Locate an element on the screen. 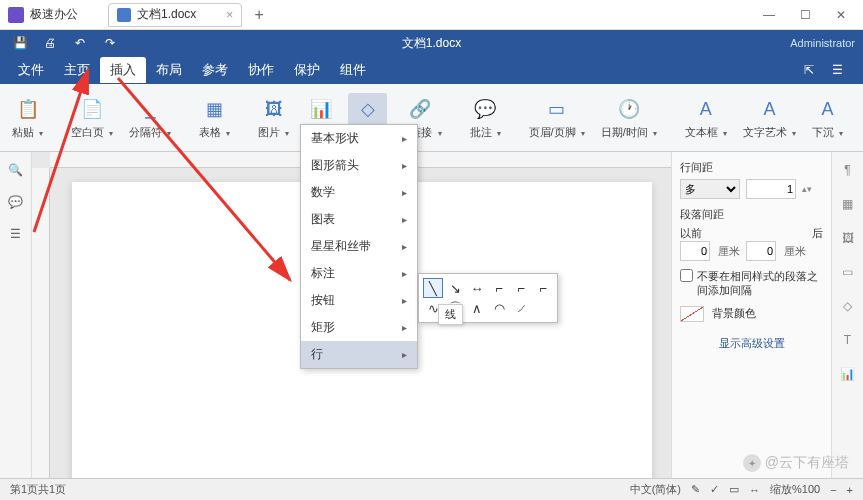 The width and height of the screenshot is (863, 500). line-shape-option: ╲ is located at coordinates (433, 288).